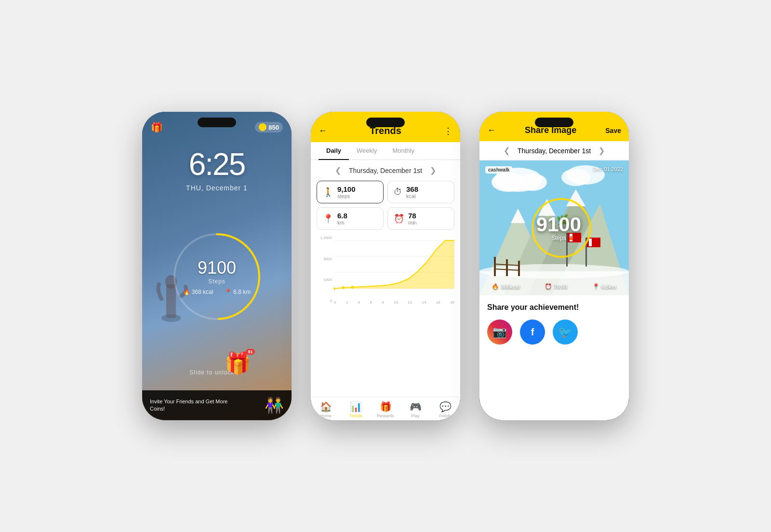  What do you see at coordinates (559, 225) in the screenshot?
I see `share-steps-number: 9100` at bounding box center [559, 225].